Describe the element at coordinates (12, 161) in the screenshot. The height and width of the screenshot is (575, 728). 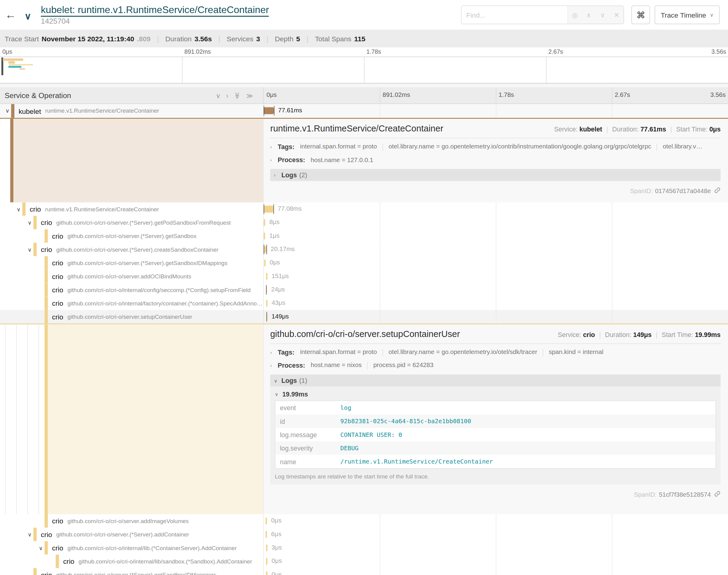
I see `detail1-color-bar` at that location.